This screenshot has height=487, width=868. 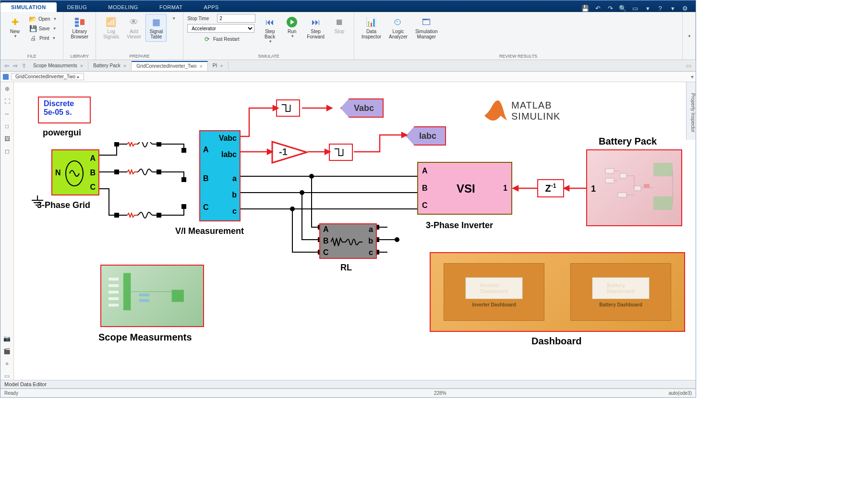 What do you see at coordinates (152, 296) in the screenshot?
I see `block-scope` at bounding box center [152, 296].